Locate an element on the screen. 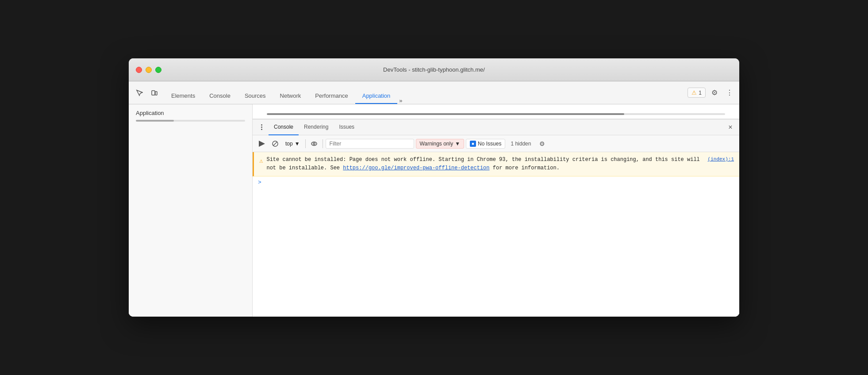 The width and height of the screenshot is (868, 375). warning-link: https://goo.gle/improved-pwa-offline-det… is located at coordinates (416, 168).